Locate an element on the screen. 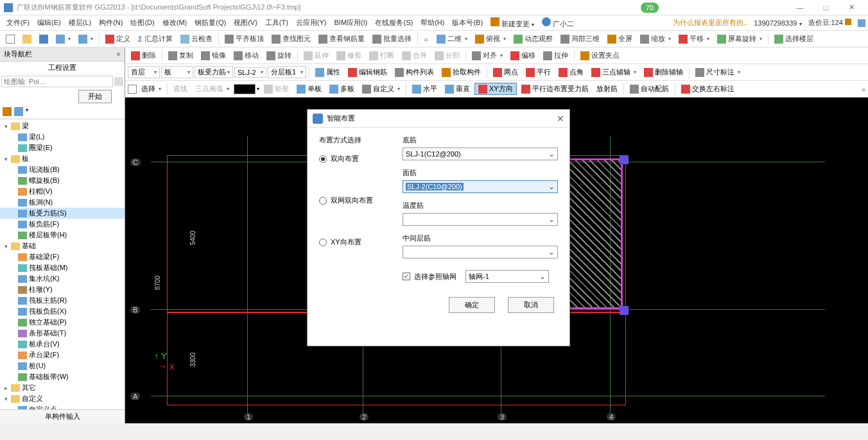 This screenshot has height=440, width=868. horiz-btn: 水平 is located at coordinates (425, 89).